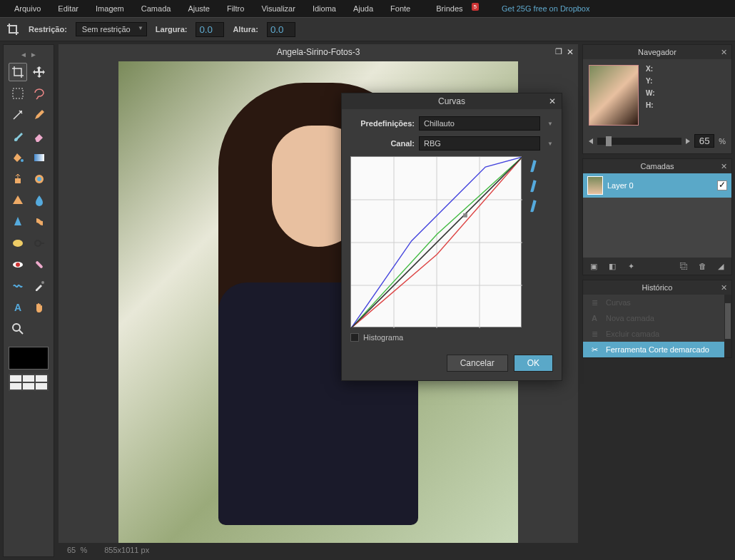 This screenshot has width=735, height=560. I want to click on wand-tool, so click(18, 115).